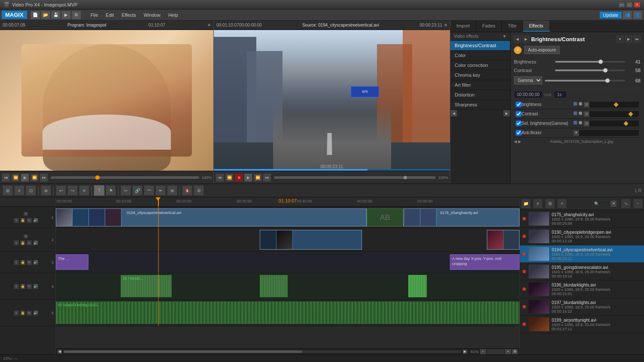 The height and width of the screenshot is (362, 644). Describe the element at coordinates (582, 307) in the screenshot. I see `media-item-0197: 0197_blurdarklights.avi 1920 x 1080, 16:…` at that location.